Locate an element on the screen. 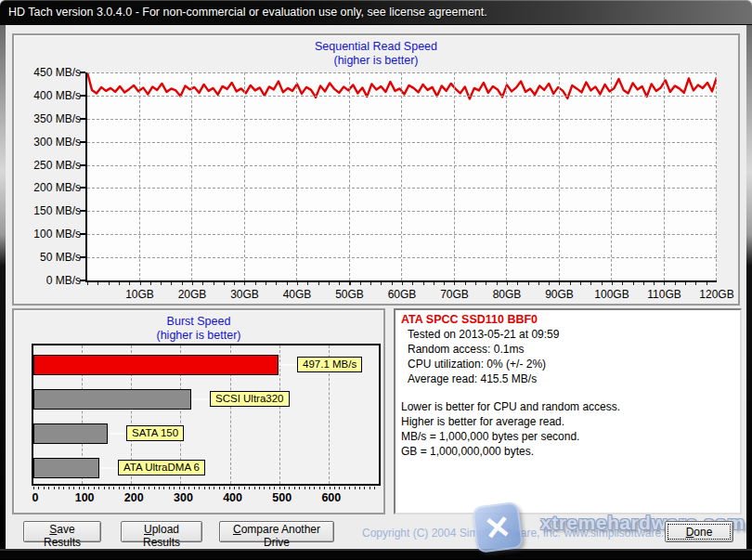 The height and width of the screenshot is (560, 752). drive-name: ATA SPCC SSD110 BBF0 is located at coordinates (568, 319).